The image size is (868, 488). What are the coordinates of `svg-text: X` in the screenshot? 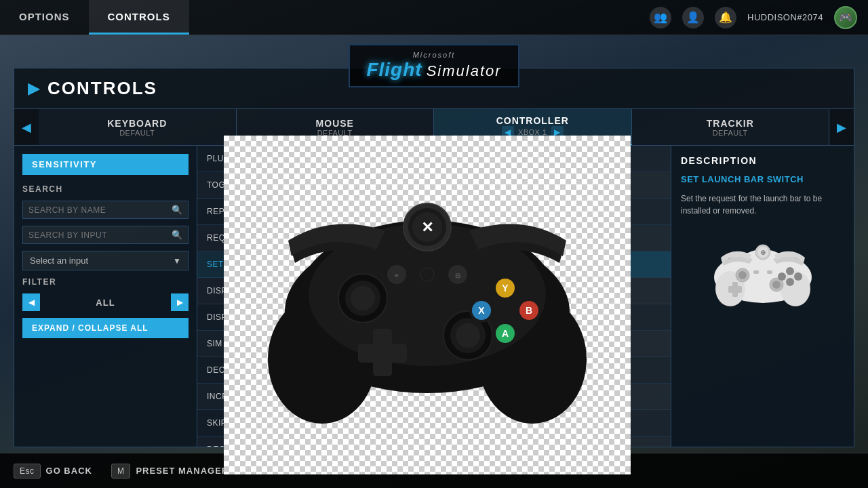 It's located at (481, 310).